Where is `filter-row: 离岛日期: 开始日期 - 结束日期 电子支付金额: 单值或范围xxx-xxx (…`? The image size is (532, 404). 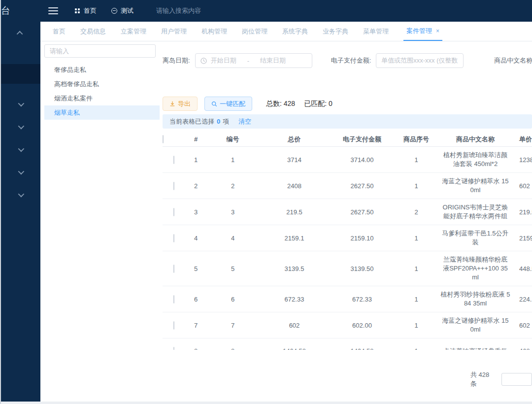
filter-row: 离岛日期: 开始日期 - 结束日期 电子支付金额: 单值或范围xxx-xxx (… is located at coordinates (347, 61).